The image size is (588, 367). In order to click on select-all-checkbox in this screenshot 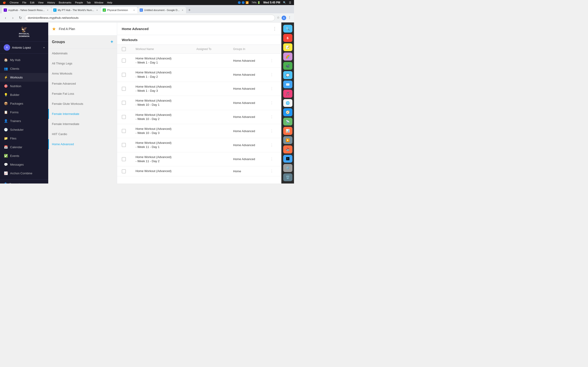, I will do `click(124, 49)`.